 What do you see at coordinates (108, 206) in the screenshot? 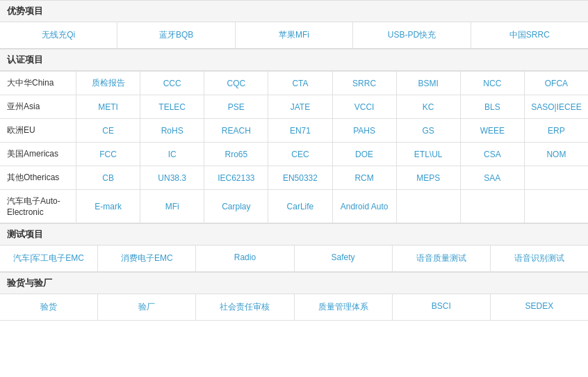
I see `cert-cell-5-sub: E-mark` at bounding box center [108, 206].